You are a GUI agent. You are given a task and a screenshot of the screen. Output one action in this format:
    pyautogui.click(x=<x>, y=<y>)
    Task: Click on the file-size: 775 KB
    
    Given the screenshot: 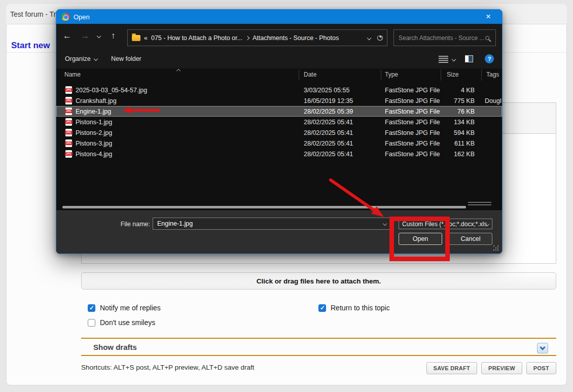 What is the action you would take?
    pyautogui.click(x=454, y=101)
    